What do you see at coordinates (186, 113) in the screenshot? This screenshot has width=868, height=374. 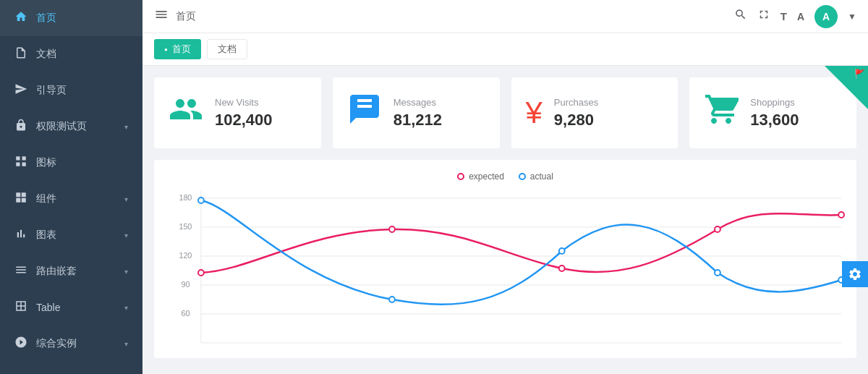 I see `new-visits-icon` at bounding box center [186, 113].